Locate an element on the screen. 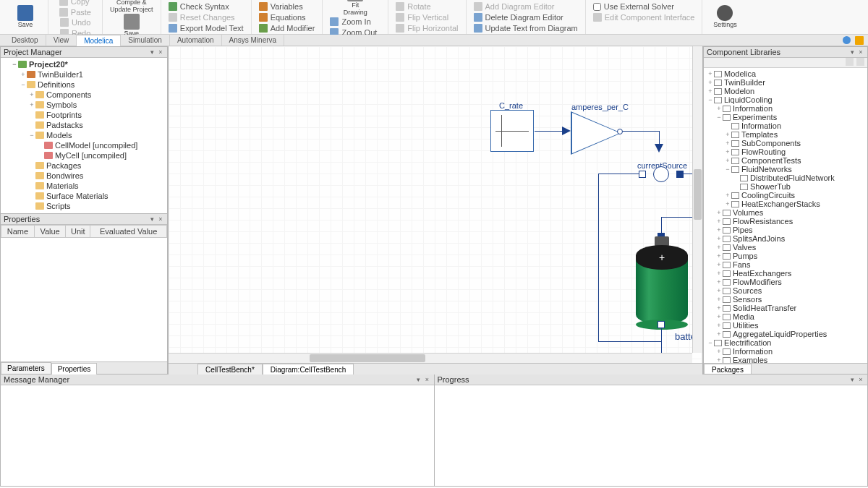 The width and height of the screenshot is (868, 488). library-item: −FluidNetworks is located at coordinates (786, 169).